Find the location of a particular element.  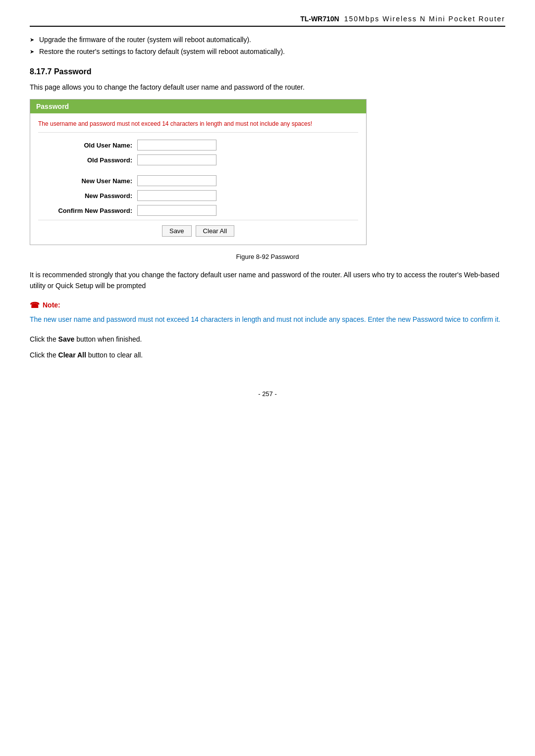

section-description: This page allows you to change the facto… is located at coordinates (268, 87).